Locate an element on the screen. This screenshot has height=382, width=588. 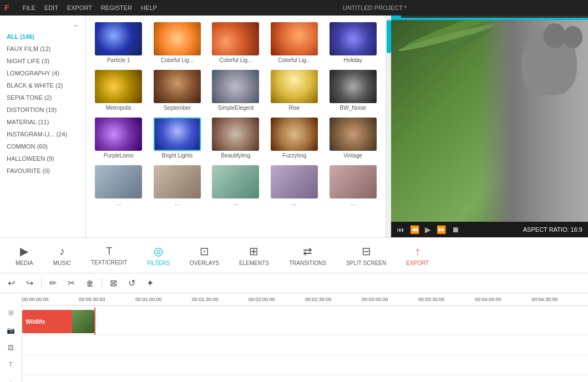
edit-toolbar: ↩ ↪ ✏ ✂ 🗑 ⊠ ↺ ✦ is located at coordinates (294, 283).